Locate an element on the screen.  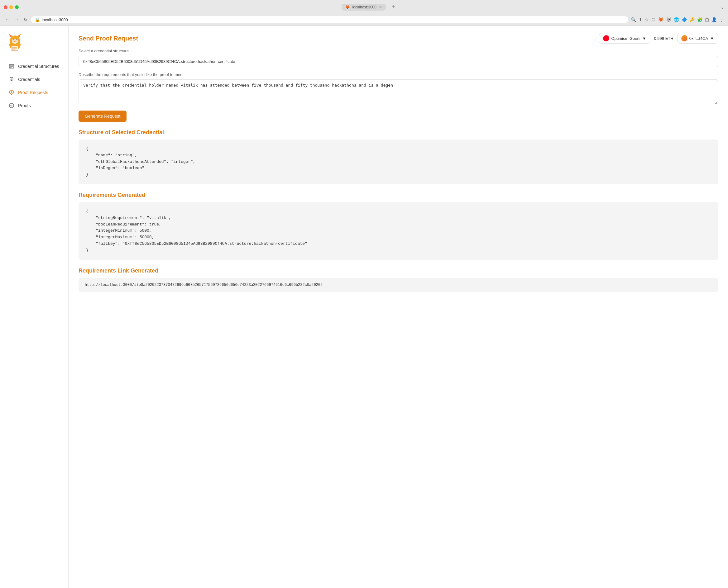
tab-close-icon: ✕ is located at coordinates (380, 7).